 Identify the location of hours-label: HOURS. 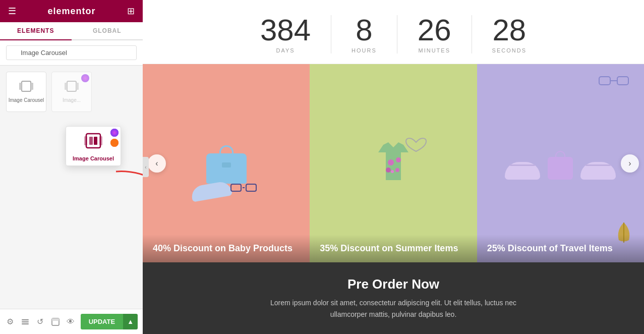
(364, 50).